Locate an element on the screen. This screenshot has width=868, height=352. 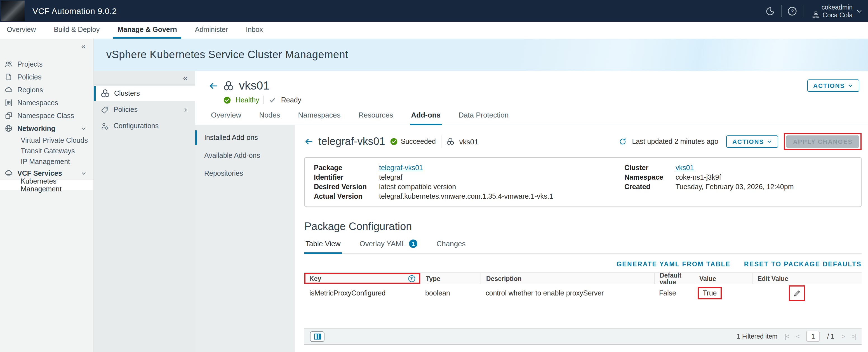
table-header-row: Key Type Description Default value Value is located at coordinates (583, 278).